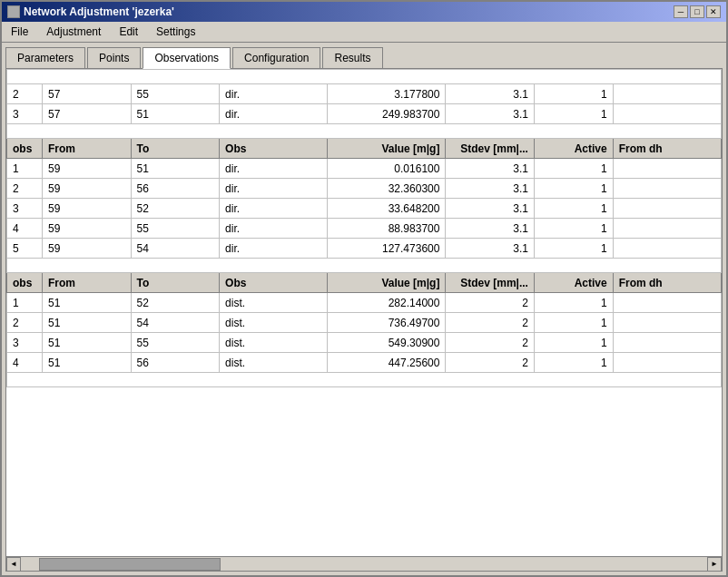  What do you see at coordinates (714, 564) in the screenshot?
I see `scroll-right-button: ►` at bounding box center [714, 564].